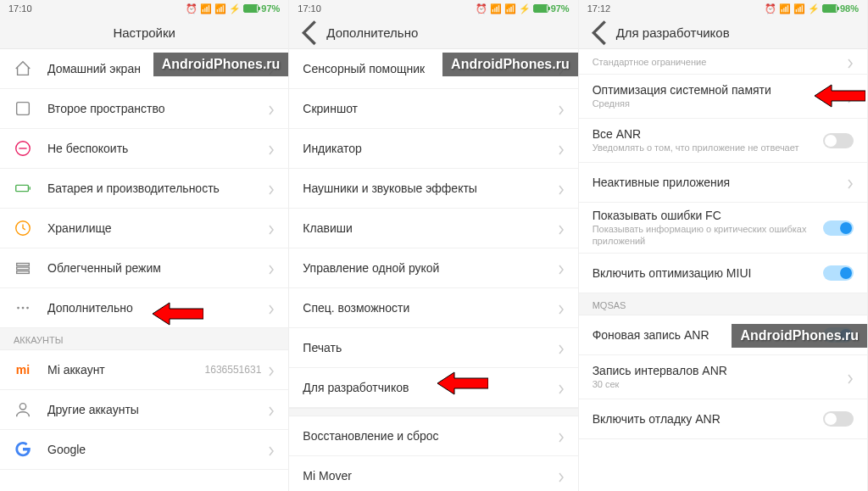 Image resolution: width=868 pixels, height=491 pixels. I want to click on row-one-hand: Управление одной рукой, so click(433, 268).